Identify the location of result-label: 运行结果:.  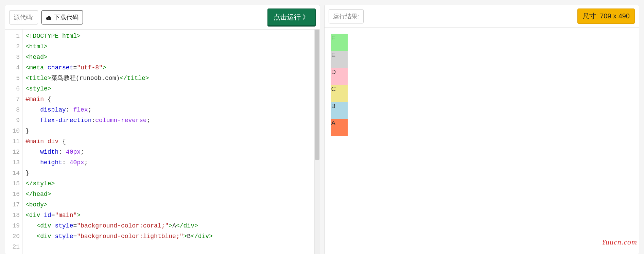
(346, 16).